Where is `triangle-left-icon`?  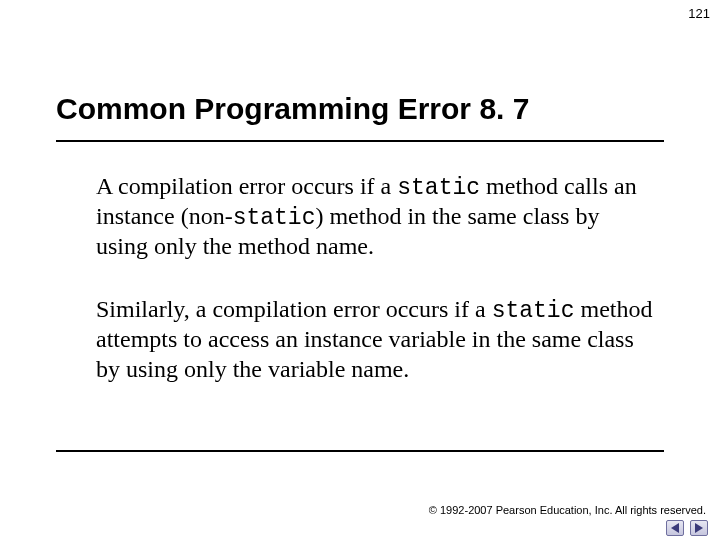 triangle-left-icon is located at coordinates (675, 528).